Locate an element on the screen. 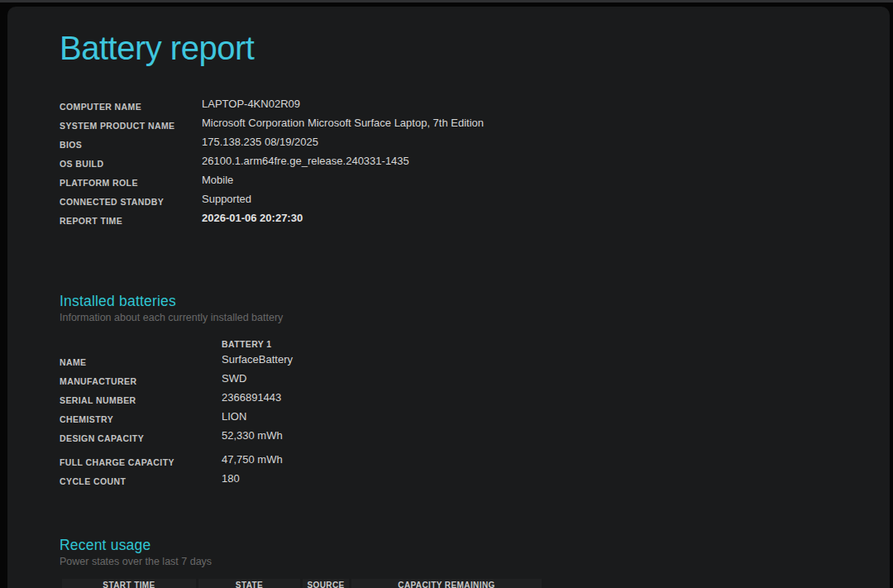 Image resolution: width=893 pixels, height=588 pixels. system-info-row: OS BUILD 26100.1.arm64fre.ge_release.240… is located at coordinates (458, 162).